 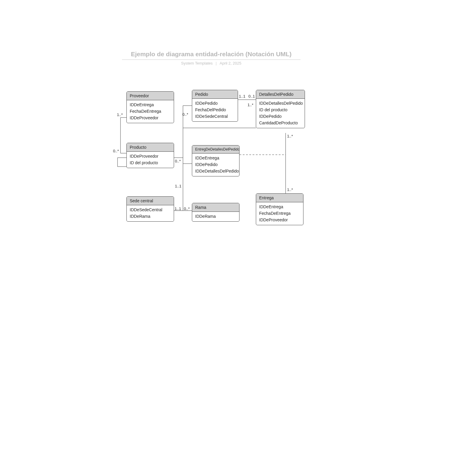 I want to click on mult-sede-right: 1..1, so click(x=178, y=209).